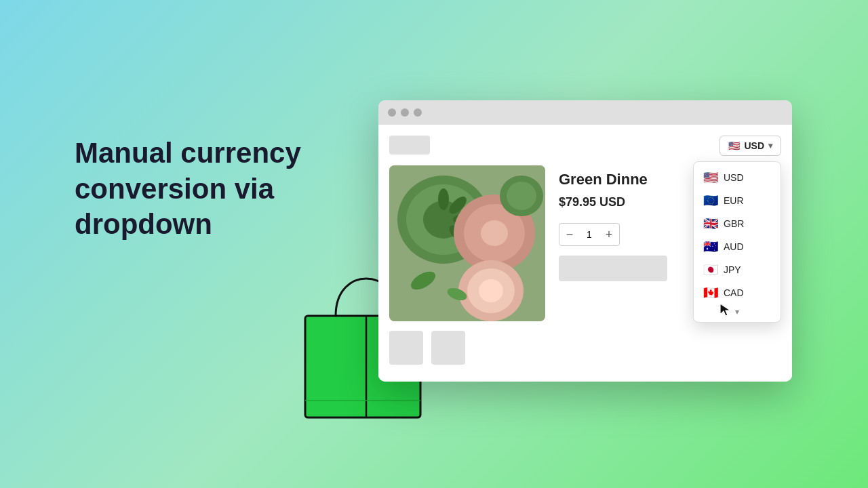 The image size is (868, 488). What do you see at coordinates (585, 348) in the screenshot?
I see `thumbnail-strip` at bounding box center [585, 348].